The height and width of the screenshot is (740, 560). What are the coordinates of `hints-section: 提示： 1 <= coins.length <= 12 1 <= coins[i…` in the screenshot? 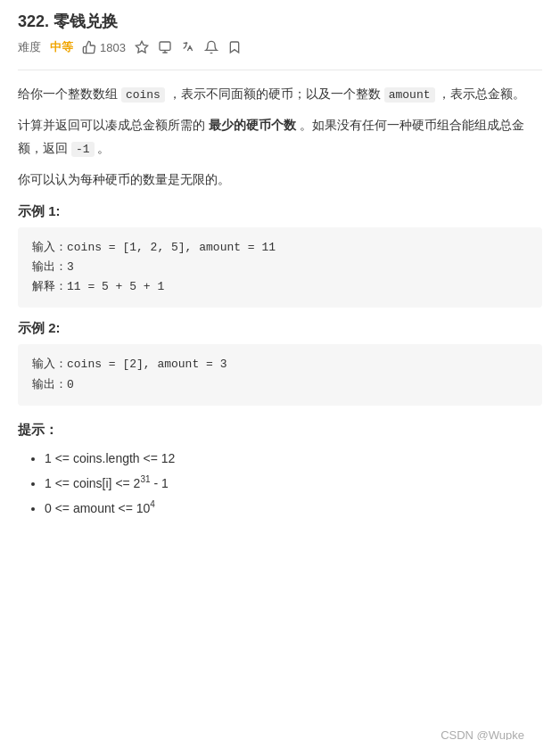 It's located at (280, 471).